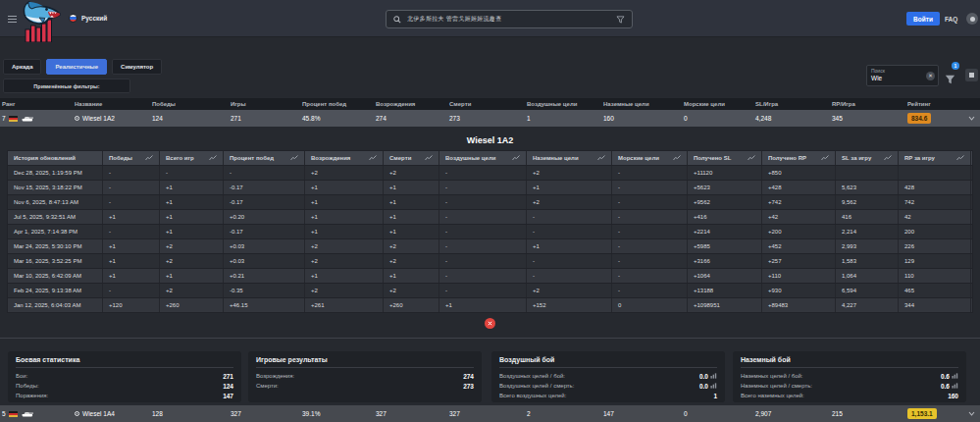 The image size is (980, 422). I want to click on vehicle-name-cell: Wiesel 1A4, so click(114, 414).